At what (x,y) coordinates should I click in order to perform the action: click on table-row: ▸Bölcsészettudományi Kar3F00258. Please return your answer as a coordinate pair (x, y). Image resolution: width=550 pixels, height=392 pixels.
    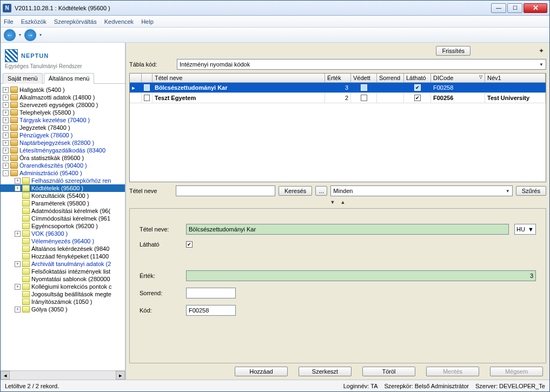
    Looking at the image, I should click on (337, 88).